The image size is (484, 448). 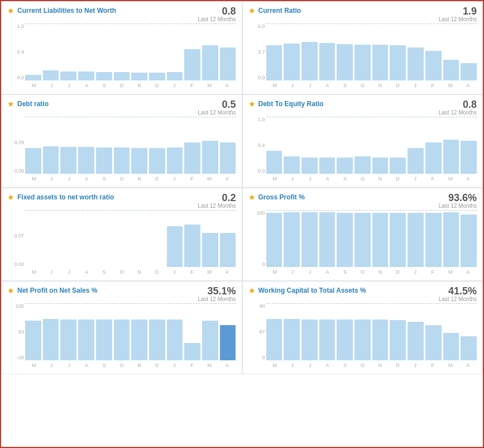 I want to click on panel-title-group: ★ Debt To Equity Ratio, so click(x=286, y=104).